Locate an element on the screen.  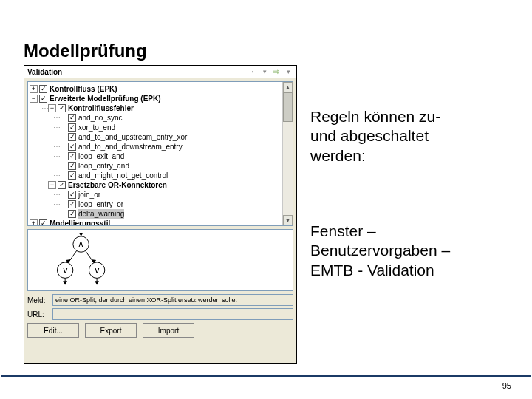
page-number: 95 is located at coordinates (507, 386).